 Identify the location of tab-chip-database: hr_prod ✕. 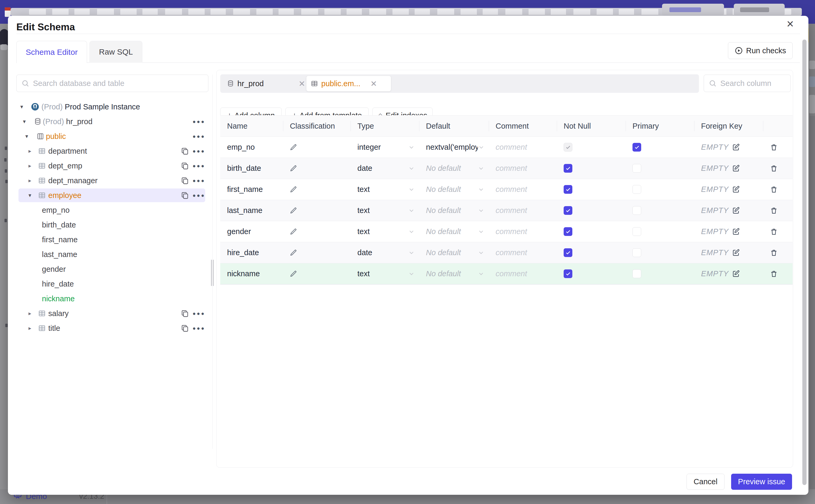
(266, 83).